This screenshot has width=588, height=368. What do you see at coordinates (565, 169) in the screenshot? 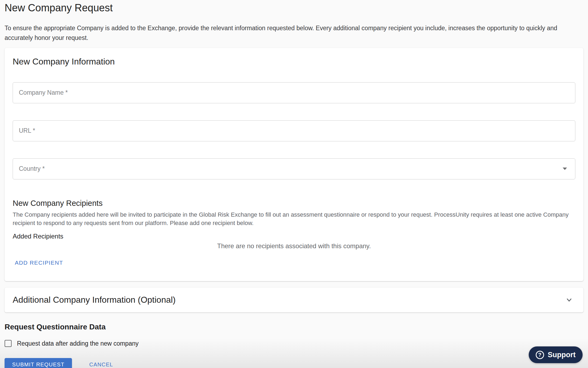
I see `dropdown-arrow-icon` at bounding box center [565, 169].